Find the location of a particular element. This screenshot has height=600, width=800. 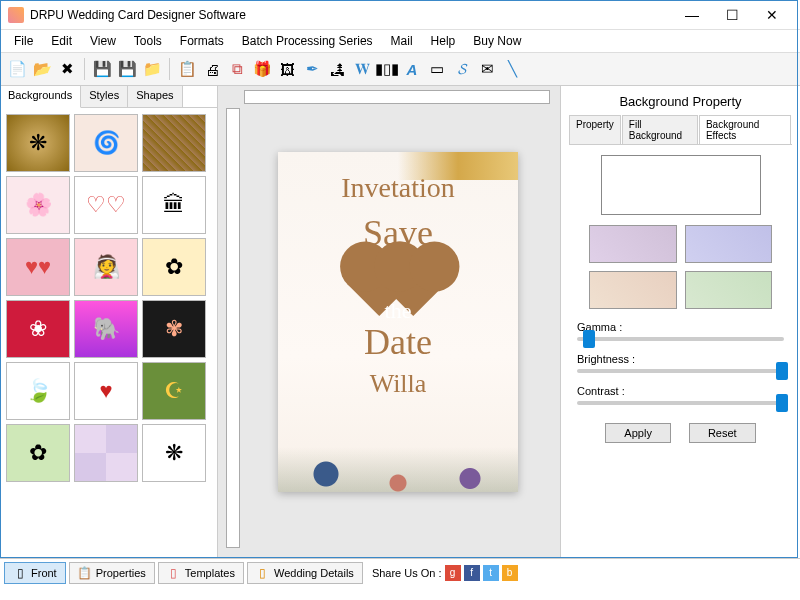

bg-thumb: 🌀 is located at coordinates (106, 143).